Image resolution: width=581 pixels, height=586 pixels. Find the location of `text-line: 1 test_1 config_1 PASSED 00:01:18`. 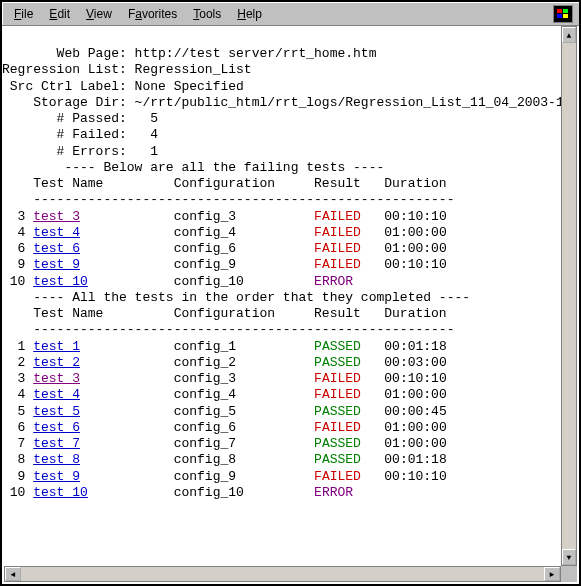

text-line: 1 test_1 config_1 PASSED 00:01:18 is located at coordinates (282, 347).